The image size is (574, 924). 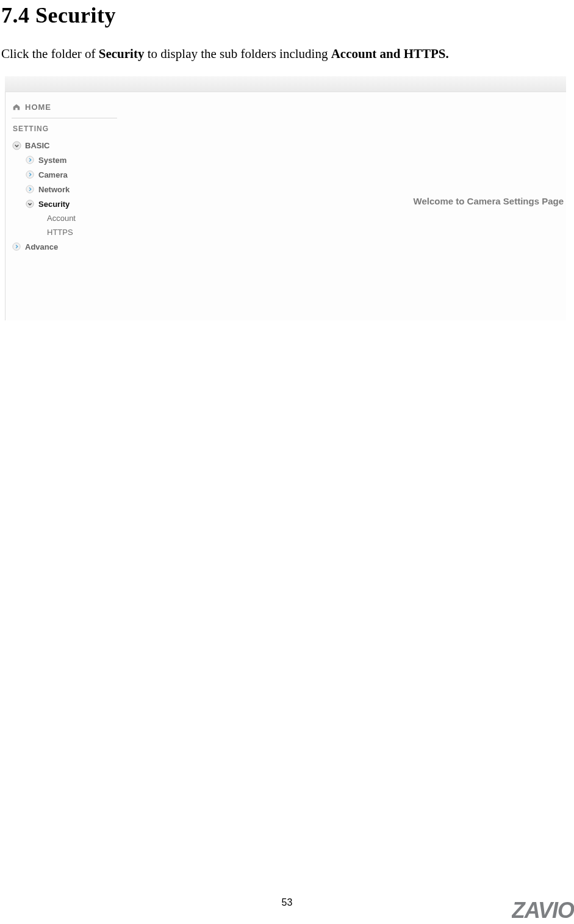 What do you see at coordinates (65, 218) in the screenshot?
I see `nav-account: Account` at bounding box center [65, 218].